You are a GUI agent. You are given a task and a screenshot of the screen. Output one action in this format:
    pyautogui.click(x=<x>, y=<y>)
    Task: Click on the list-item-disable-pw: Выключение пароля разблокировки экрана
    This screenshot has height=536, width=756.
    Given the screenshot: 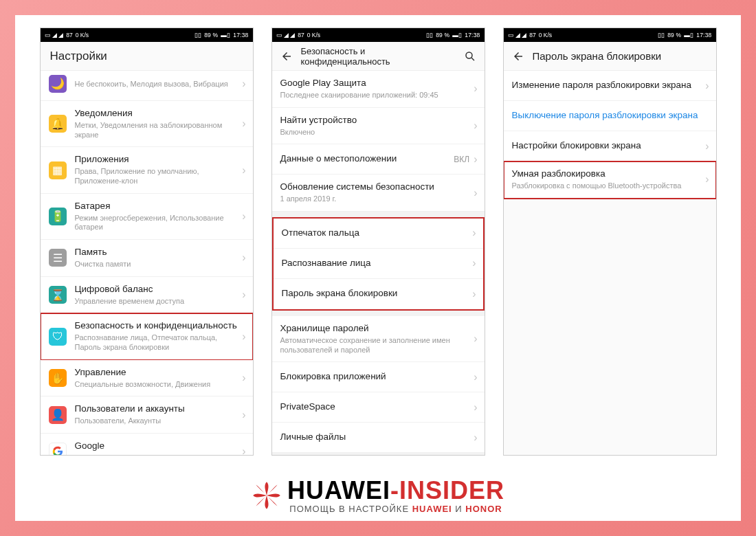 What is the action you would take?
    pyautogui.click(x=610, y=116)
    